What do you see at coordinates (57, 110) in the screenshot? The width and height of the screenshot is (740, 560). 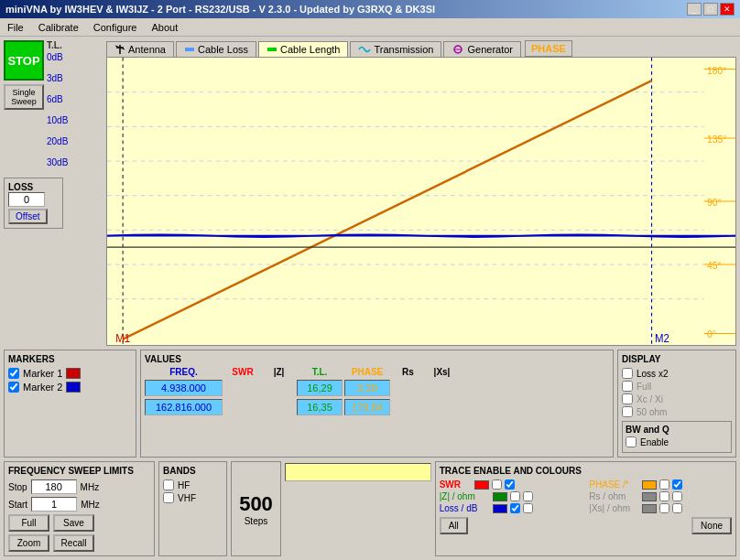 I see `db-scale: 0dB 3dB 6dB 10dB 20dB 30dB` at bounding box center [57, 110].